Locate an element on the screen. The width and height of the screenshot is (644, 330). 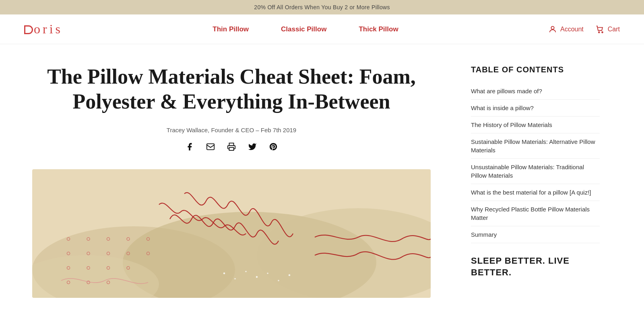
cart-icon is located at coordinates (600, 29).